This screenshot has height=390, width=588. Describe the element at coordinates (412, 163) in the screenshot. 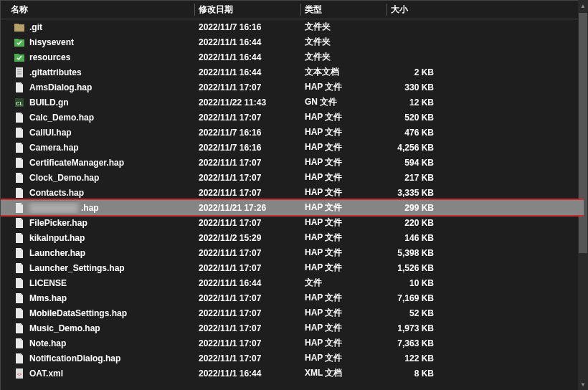

I see `file-size-cell: 594 KB` at that location.